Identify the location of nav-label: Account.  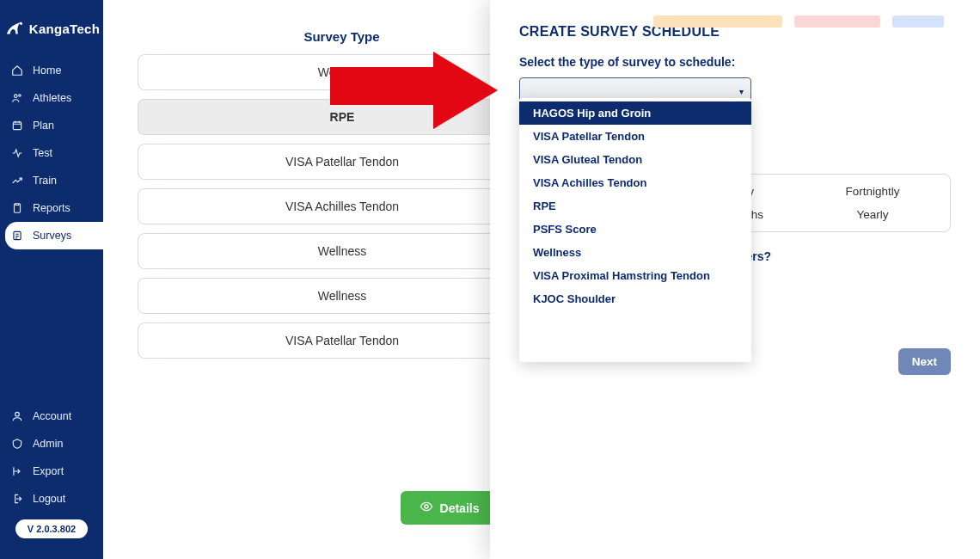
(52, 416).